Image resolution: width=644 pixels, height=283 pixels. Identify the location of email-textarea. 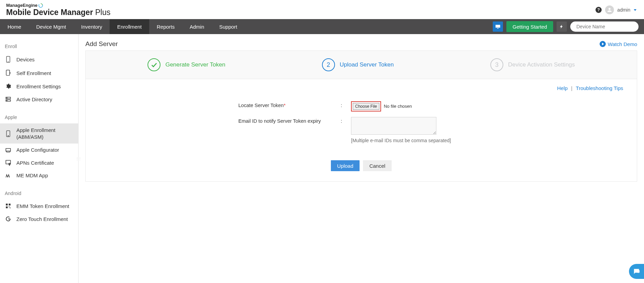
(394, 126).